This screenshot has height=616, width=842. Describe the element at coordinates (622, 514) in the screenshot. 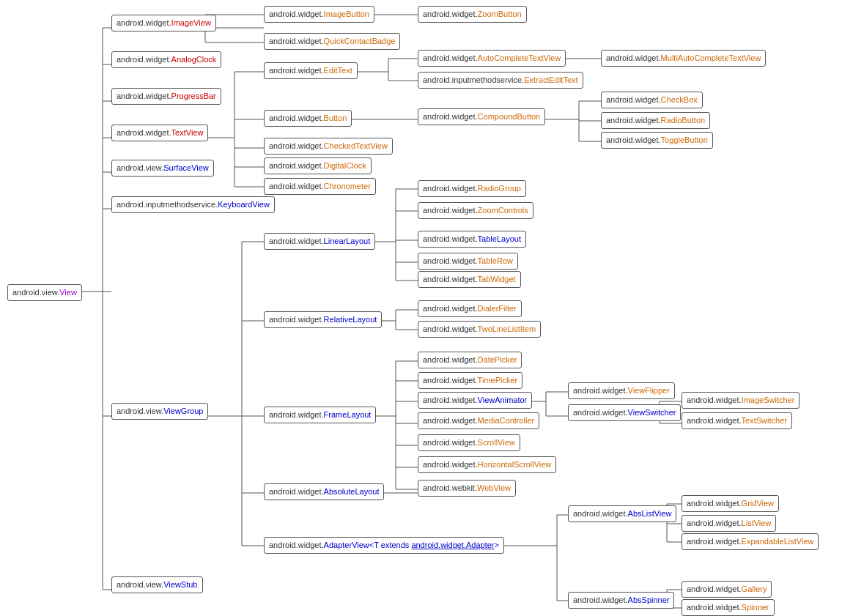

I see `node-abslistview: android.widget.AbsListView` at that location.